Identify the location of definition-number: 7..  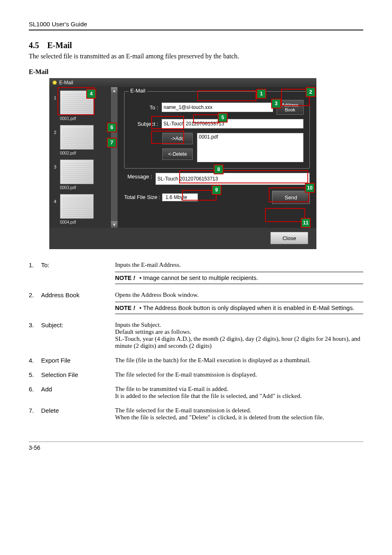
(35, 410).